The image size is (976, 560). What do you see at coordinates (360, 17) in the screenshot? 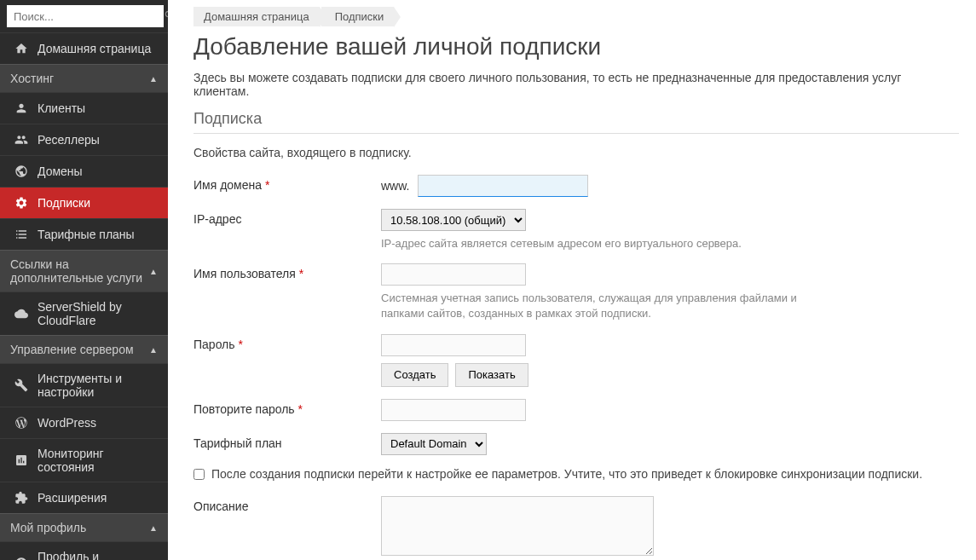
I see `crumb-label: Подписки` at bounding box center [360, 17].